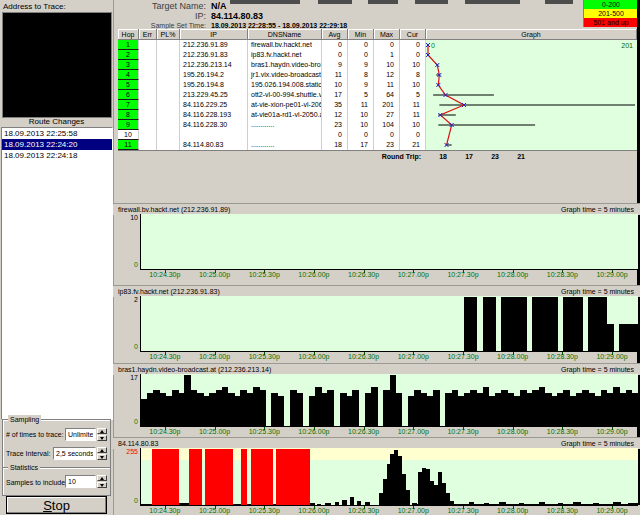 The height and width of the screenshot is (515, 640). What do you see at coordinates (168, 34) in the screenshot?
I see `column-header-pl: PL%` at bounding box center [168, 34].